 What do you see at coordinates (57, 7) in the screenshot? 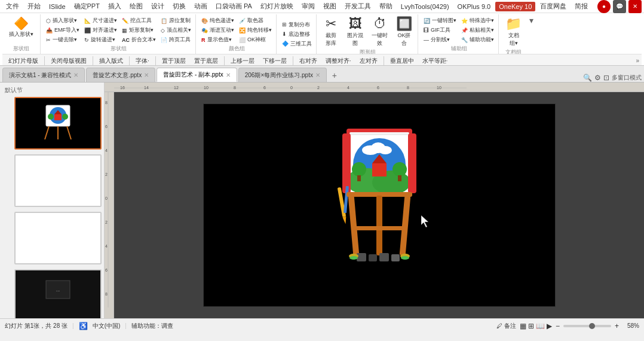
I see `menu-islide: ISlide` at bounding box center [57, 7].